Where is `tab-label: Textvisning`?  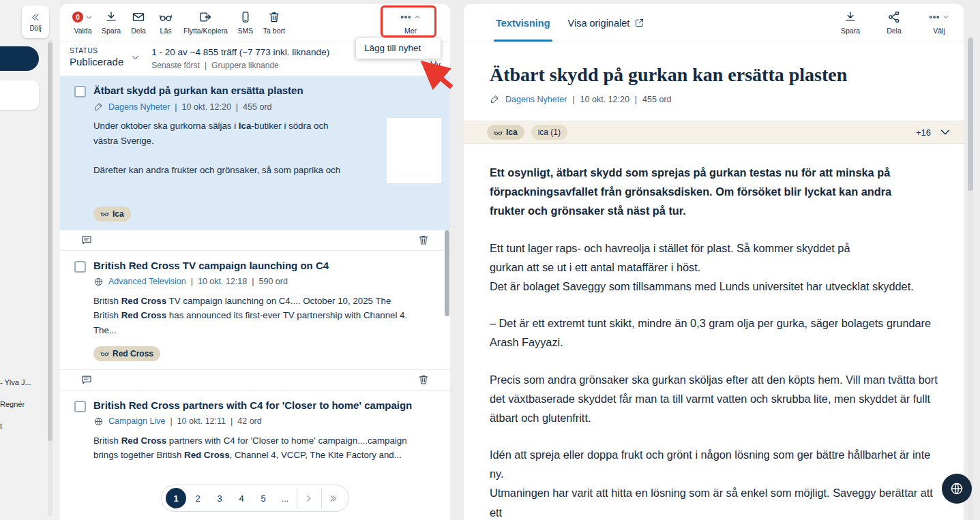 tab-label: Textvisning is located at coordinates (523, 23).